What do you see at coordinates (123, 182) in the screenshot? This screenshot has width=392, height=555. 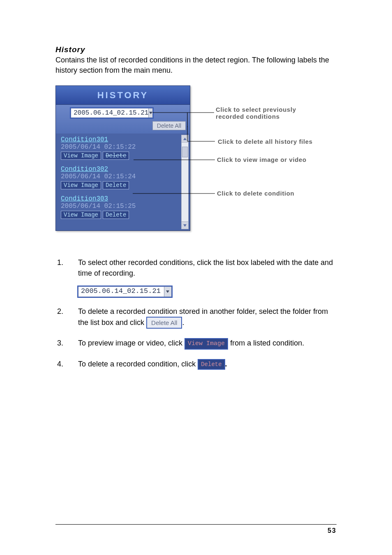 I see `history-list: Condition301 2005/06/14 02:15:22 View Im…` at bounding box center [123, 182].